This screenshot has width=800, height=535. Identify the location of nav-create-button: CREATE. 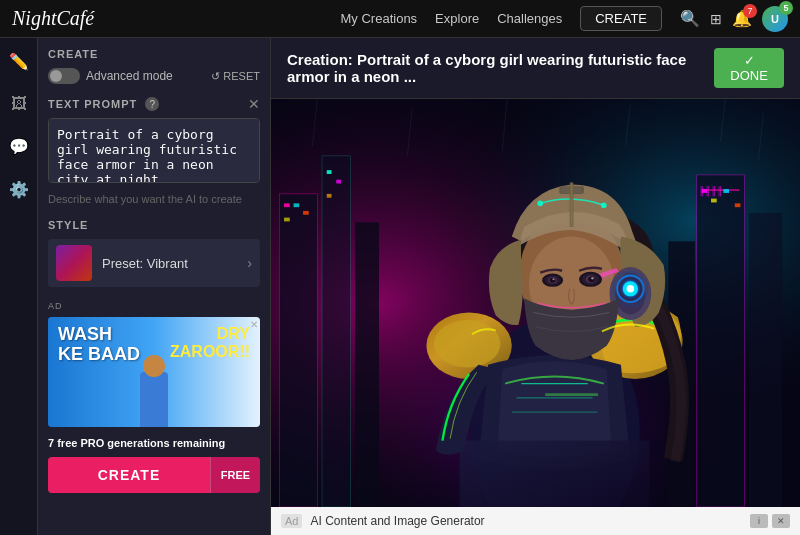
(621, 18).